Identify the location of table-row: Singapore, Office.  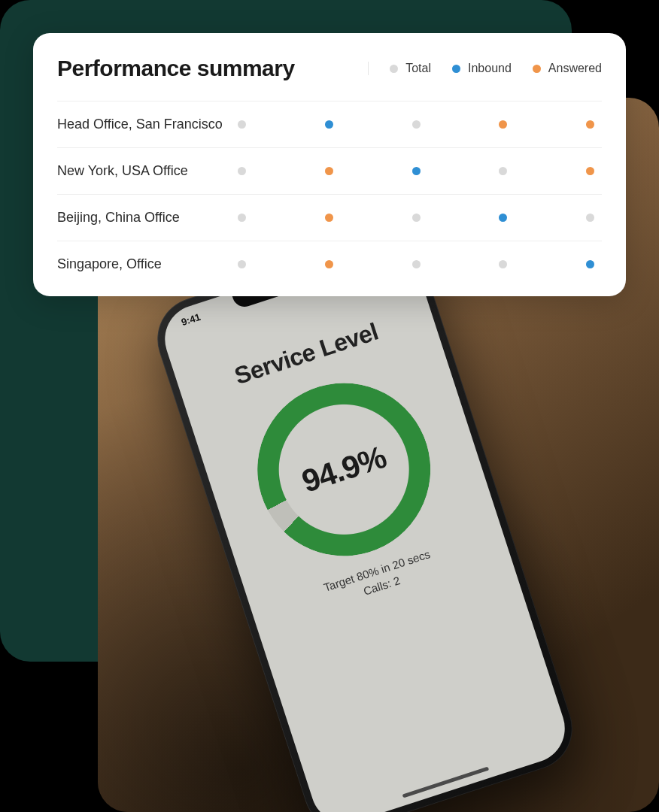
(330, 265).